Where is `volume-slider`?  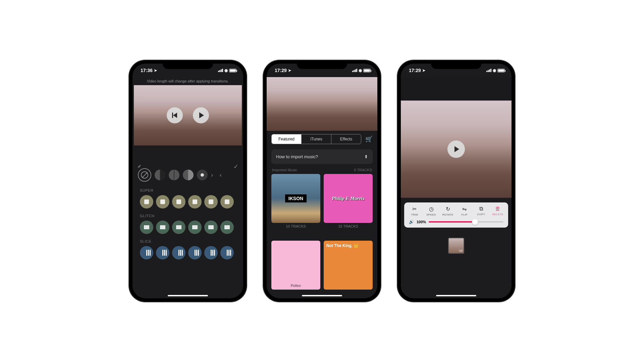
volume-slider is located at coordinates (466, 222).